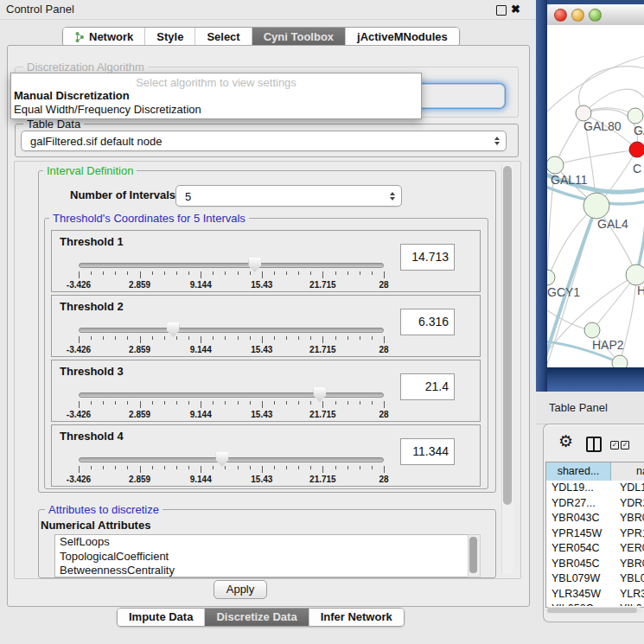 The width and height of the screenshot is (644, 644). I want to click on zoom-traffic-light-icon, so click(595, 16).